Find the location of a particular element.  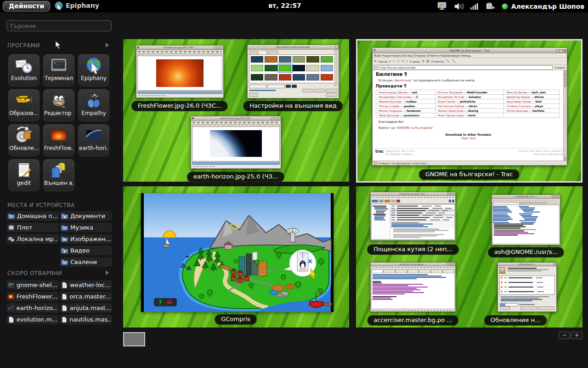

zoom-in-icon: 🔍 is located at coordinates (447, 61).